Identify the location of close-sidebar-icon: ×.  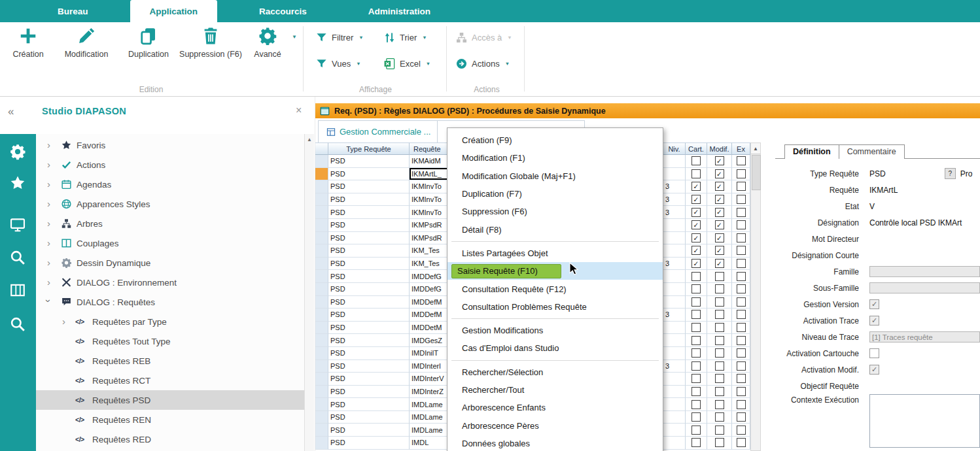
(298, 110).